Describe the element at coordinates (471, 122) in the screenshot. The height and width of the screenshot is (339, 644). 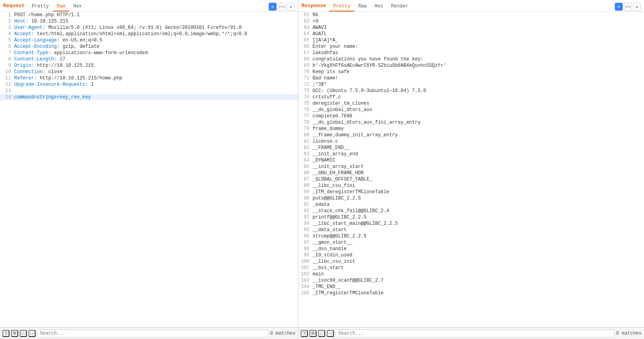
I see `table-row: 78__do_global_dtors_aux_fini_array_entry` at that location.